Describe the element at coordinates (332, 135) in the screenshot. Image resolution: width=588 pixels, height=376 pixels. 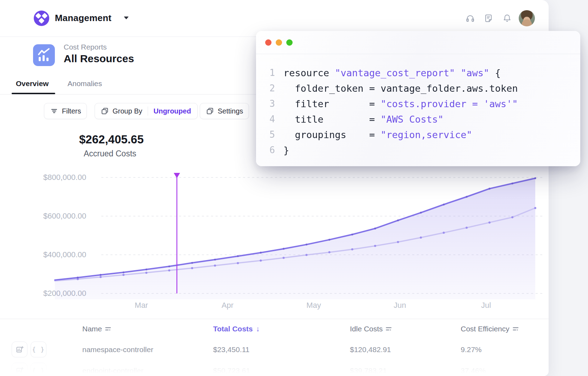
I see `code-token: groupings =` at that location.